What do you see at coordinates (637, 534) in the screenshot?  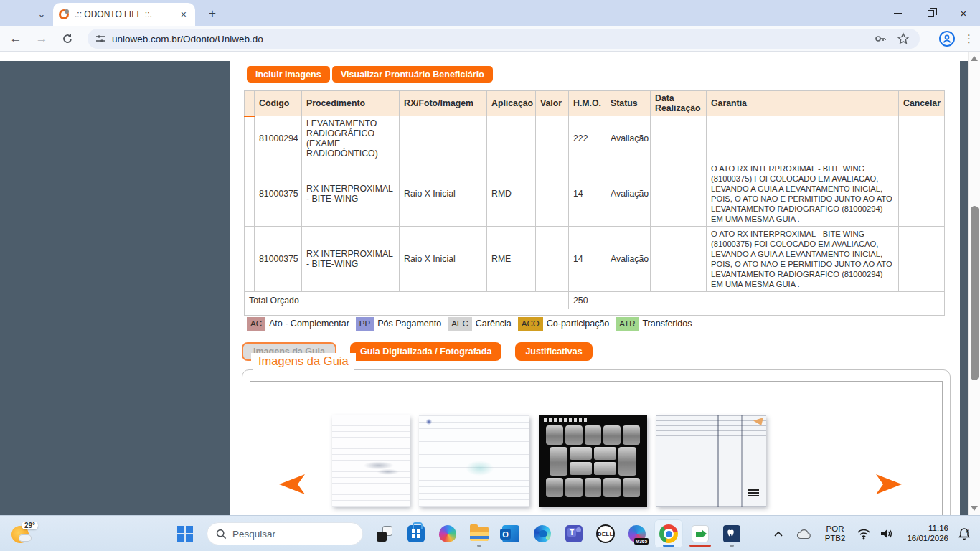 I see `m365-copilot-button: M365` at bounding box center [637, 534].